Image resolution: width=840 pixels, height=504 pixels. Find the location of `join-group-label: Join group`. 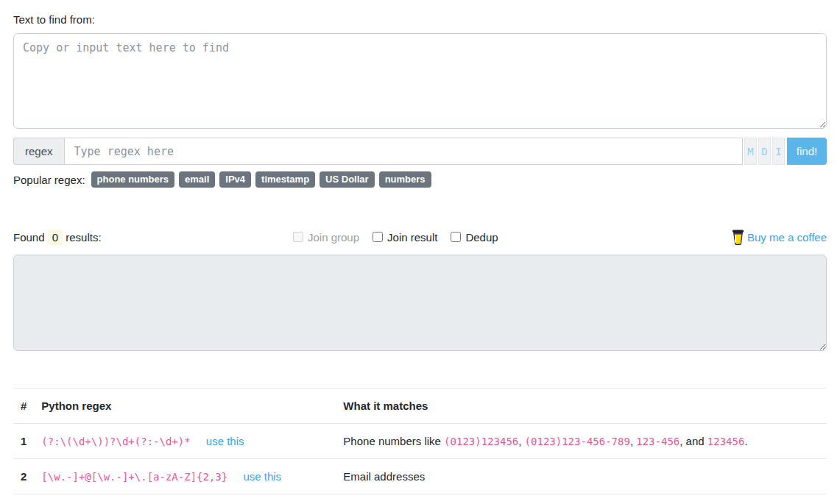

join-group-label: Join group is located at coordinates (333, 237).